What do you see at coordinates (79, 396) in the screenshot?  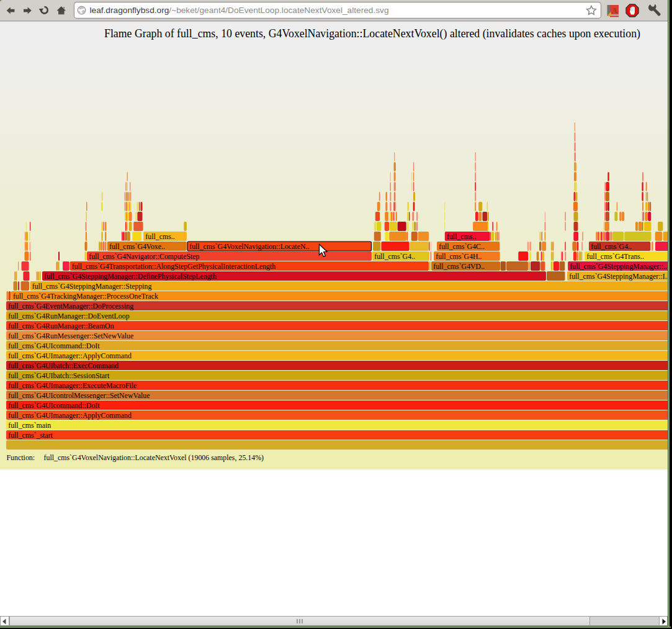 I see `svg-text:full_cms`G4UIcontrolMessenger:: full_cms`G4UIcontrolMessenger::SetNewVal…` at bounding box center [79, 396].